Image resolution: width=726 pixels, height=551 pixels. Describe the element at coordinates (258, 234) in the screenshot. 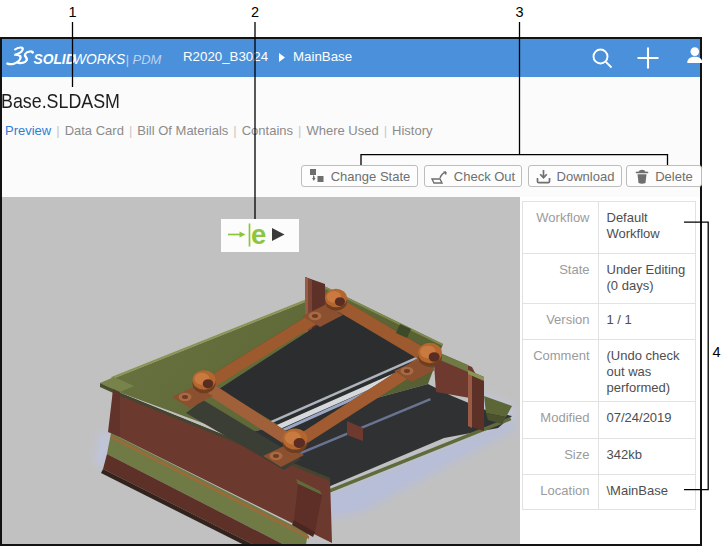

I see `svg-text: e` at that location.